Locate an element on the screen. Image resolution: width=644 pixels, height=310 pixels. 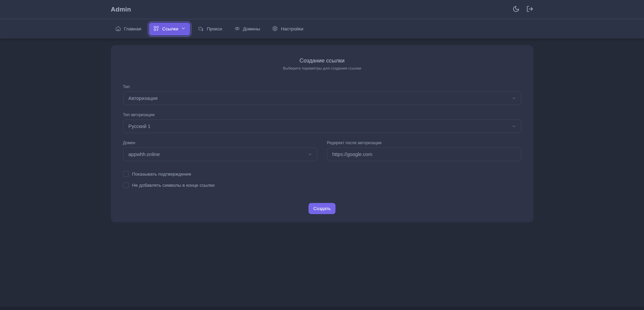
field-auth-type: Тип авторизации Русский 1 is located at coordinates (322, 123).